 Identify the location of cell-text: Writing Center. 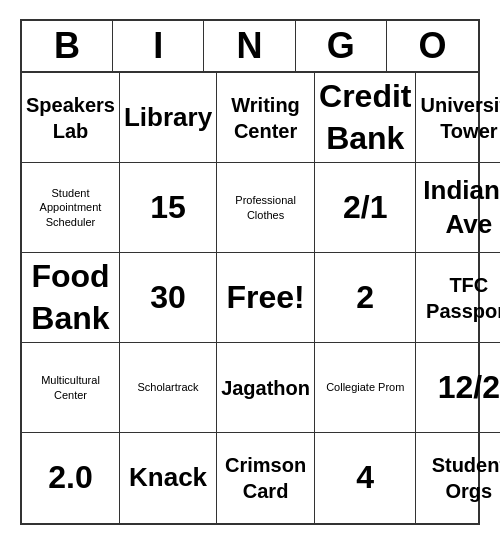
(266, 118).